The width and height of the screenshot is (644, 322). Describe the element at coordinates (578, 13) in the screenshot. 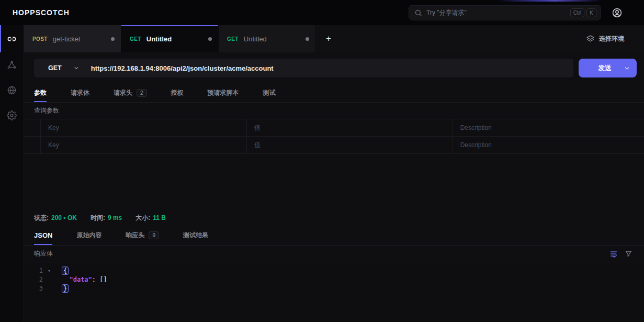

I see `shortcut-ctrl-badge: Ctrl` at that location.